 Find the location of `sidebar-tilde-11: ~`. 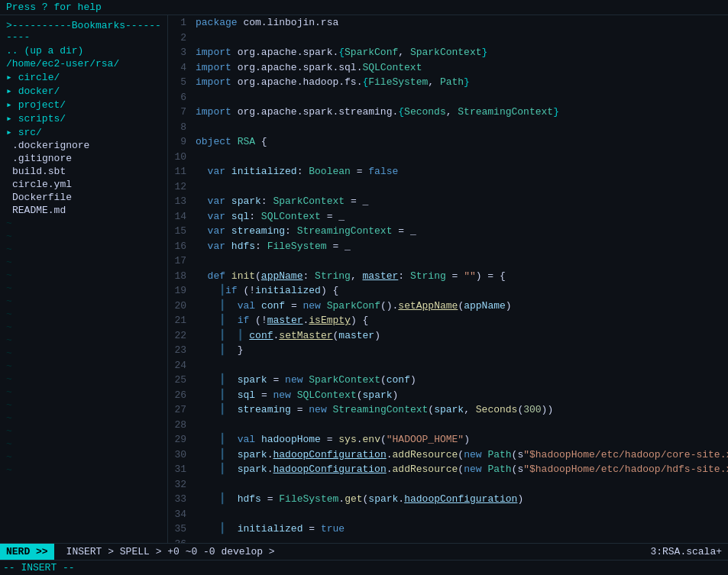

sidebar-tilde-11: ~ is located at coordinates (84, 353).